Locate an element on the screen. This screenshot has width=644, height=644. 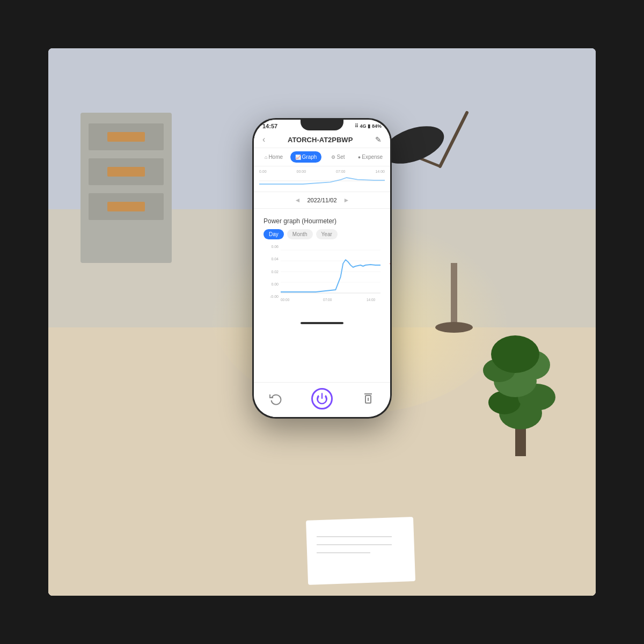
period-day: Day is located at coordinates (274, 234).